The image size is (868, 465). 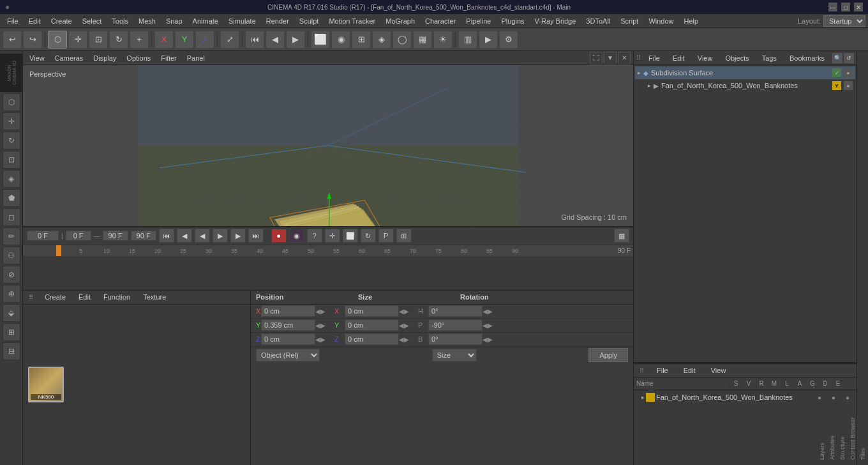 I want to click on max-frame-input: 90 F, so click(x=144, y=236).